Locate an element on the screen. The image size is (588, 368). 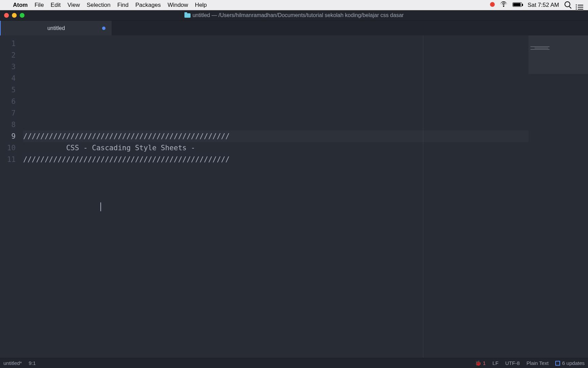
window-titlebar: untitled — /Users/hilmanramadhan/Documen… is located at coordinates (294, 15).